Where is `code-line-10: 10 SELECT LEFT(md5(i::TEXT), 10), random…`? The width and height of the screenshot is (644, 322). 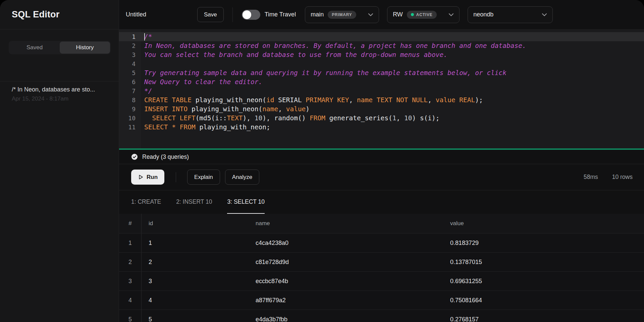
code-line-10: 10 SELECT LEFT(md5(i::TEXT), 10), random… is located at coordinates (382, 118).